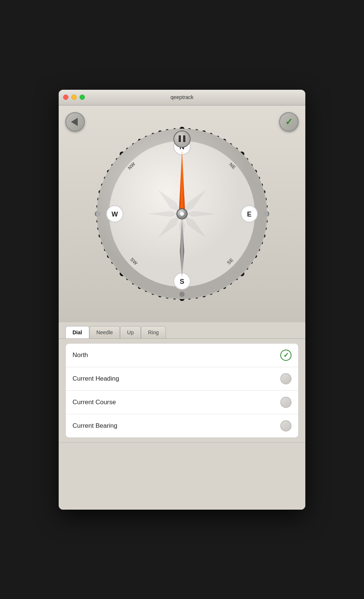 The width and height of the screenshot is (364, 599). What do you see at coordinates (153, 332) in the screenshot?
I see `tab-ring: Ring` at bounding box center [153, 332].